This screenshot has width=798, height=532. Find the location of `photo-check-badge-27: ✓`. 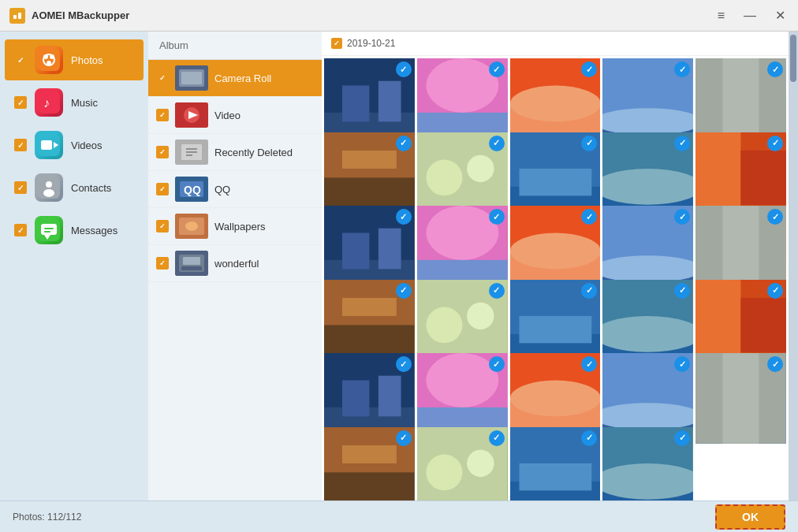

photo-check-badge-27: ✓ is located at coordinates (497, 438).